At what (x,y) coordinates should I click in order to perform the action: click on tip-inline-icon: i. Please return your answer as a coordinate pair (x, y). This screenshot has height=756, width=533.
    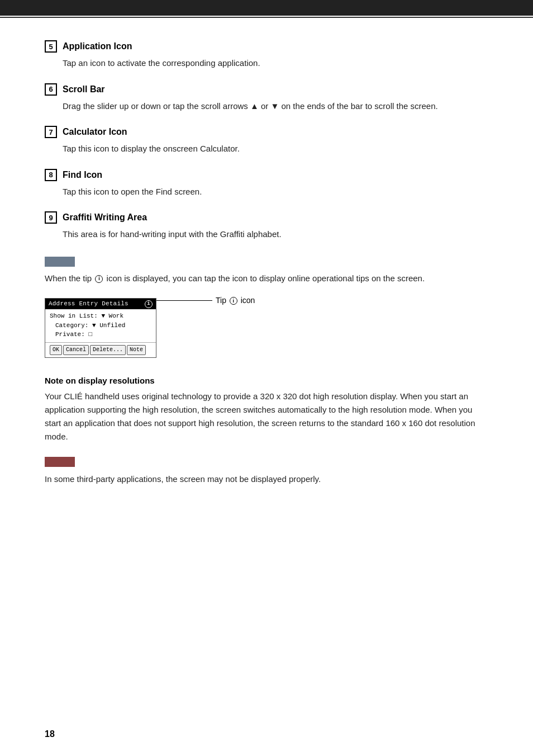
    Looking at the image, I should click on (99, 279).